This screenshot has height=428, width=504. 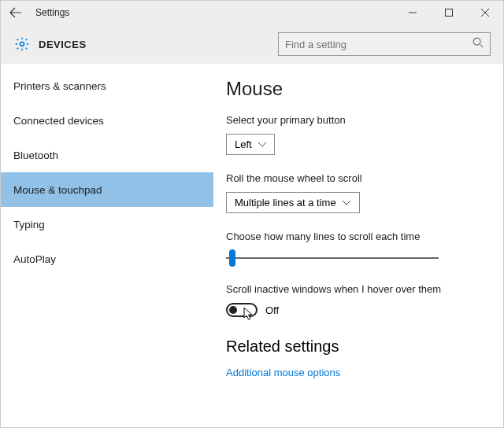 I want to click on maximize-button, so click(x=449, y=13).